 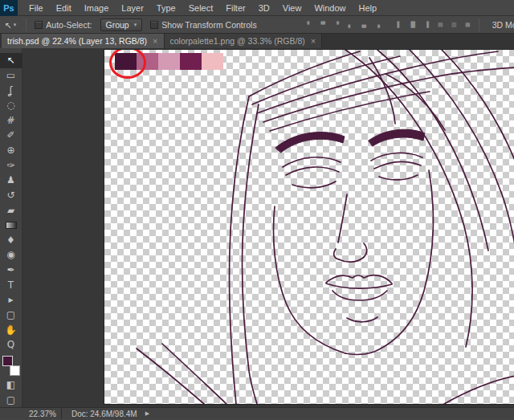 I want to click on menu-type: Type, so click(x=166, y=8).